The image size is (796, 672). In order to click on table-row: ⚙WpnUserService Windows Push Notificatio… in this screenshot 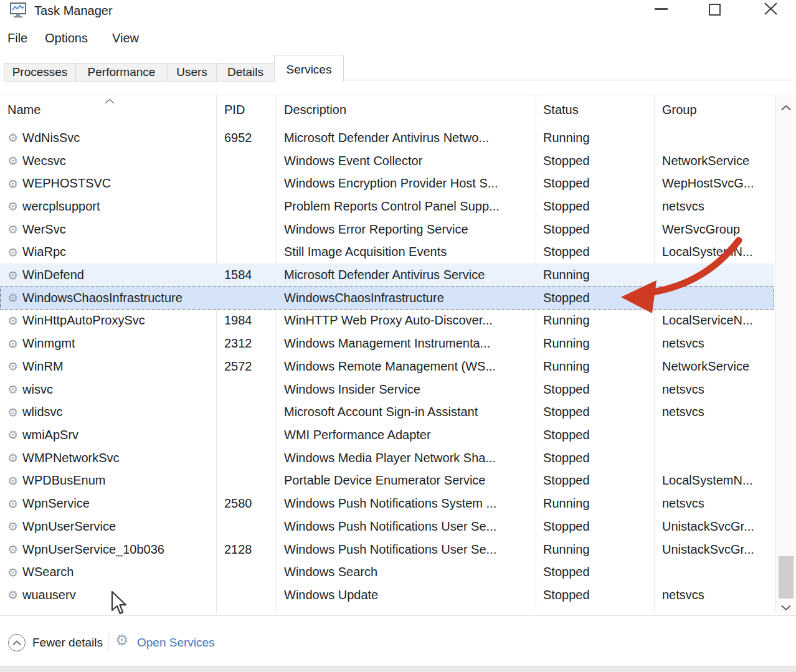, I will do `click(387, 527)`.